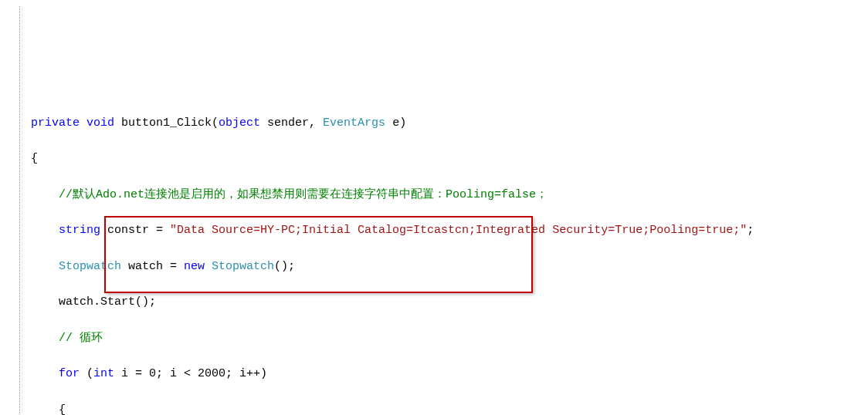 The width and height of the screenshot is (868, 415). What do you see at coordinates (56, 123) in the screenshot?
I see `keyword-private: private` at bounding box center [56, 123].